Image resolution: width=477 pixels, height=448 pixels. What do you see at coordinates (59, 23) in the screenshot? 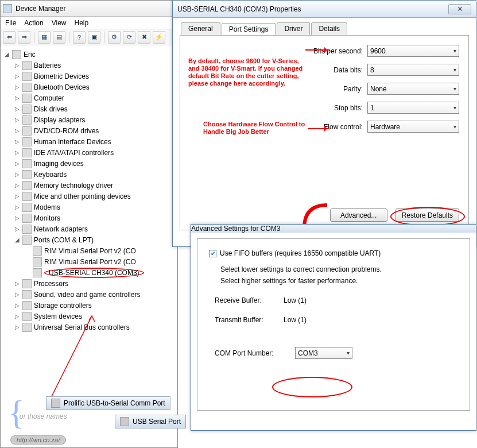
I see `menu-view: View` at bounding box center [59, 23].